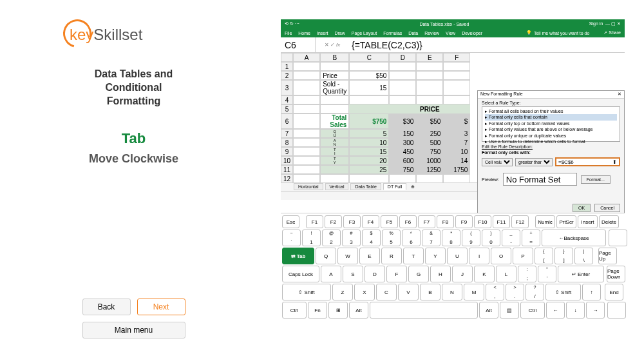  Describe the element at coordinates (591, 292) in the screenshot. I see `key-up: ↑` at that location.